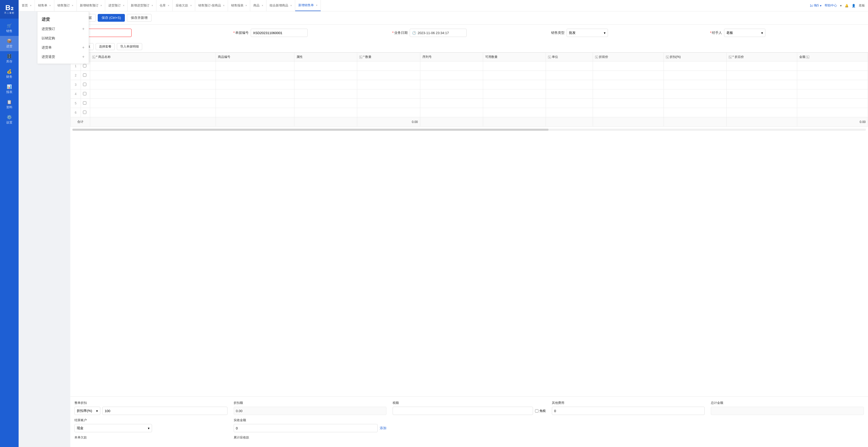  I want to click on tax-free-checkbox, so click(537, 411).